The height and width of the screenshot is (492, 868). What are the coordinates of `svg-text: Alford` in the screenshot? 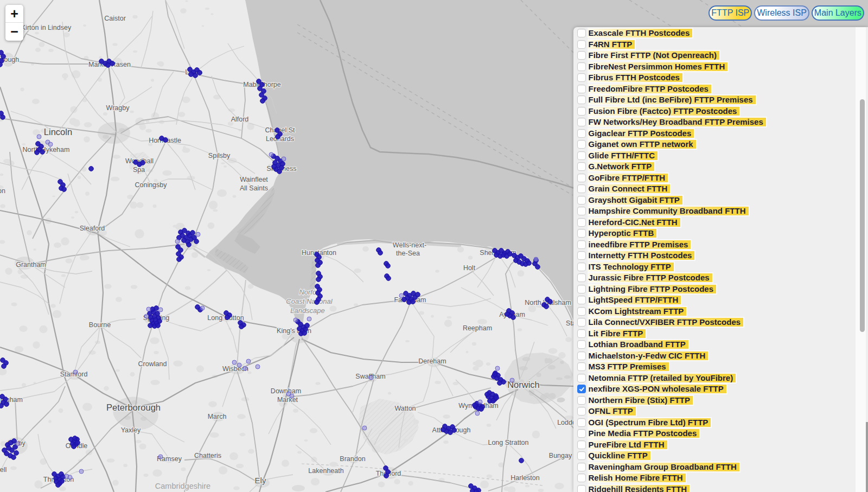 It's located at (240, 119).